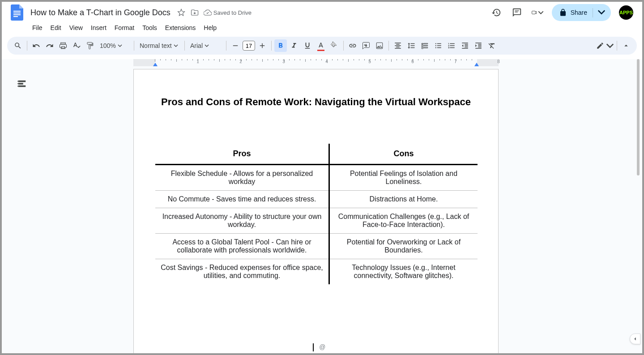 Image resolution: width=644 pixels, height=355 pixels. Describe the element at coordinates (579, 13) in the screenshot. I see `share-label: Share` at that location.